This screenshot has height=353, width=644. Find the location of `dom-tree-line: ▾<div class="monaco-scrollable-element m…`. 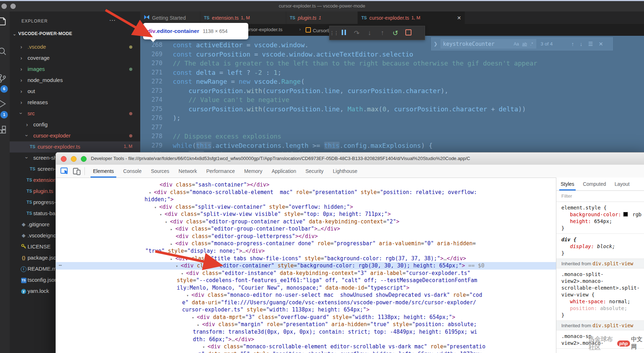

dom-tree-line: ▾<div class="monaco-scrollable-element m… is located at coordinates (313, 193).